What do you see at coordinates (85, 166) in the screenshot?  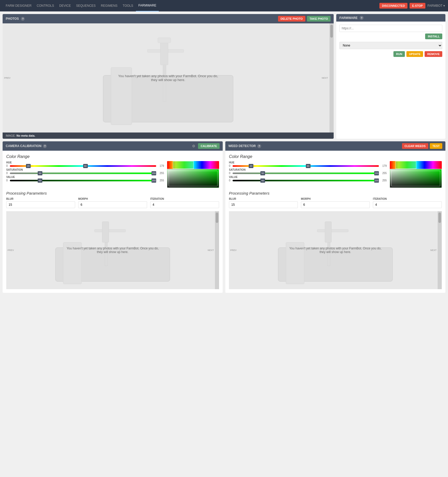 I see `calib-hue-thumb-max: 90` at bounding box center [85, 166].